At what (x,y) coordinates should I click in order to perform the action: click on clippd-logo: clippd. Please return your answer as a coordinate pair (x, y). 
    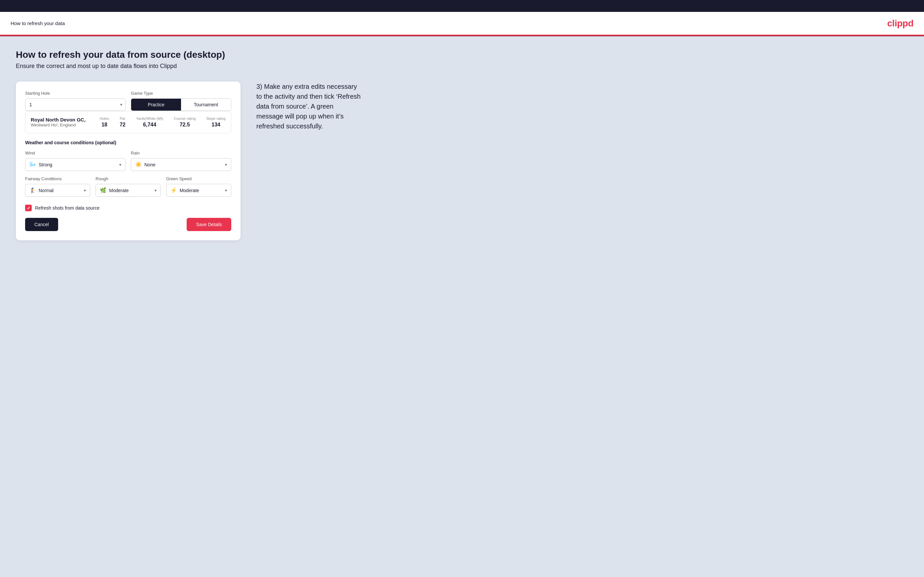
    Looking at the image, I should click on (900, 24).